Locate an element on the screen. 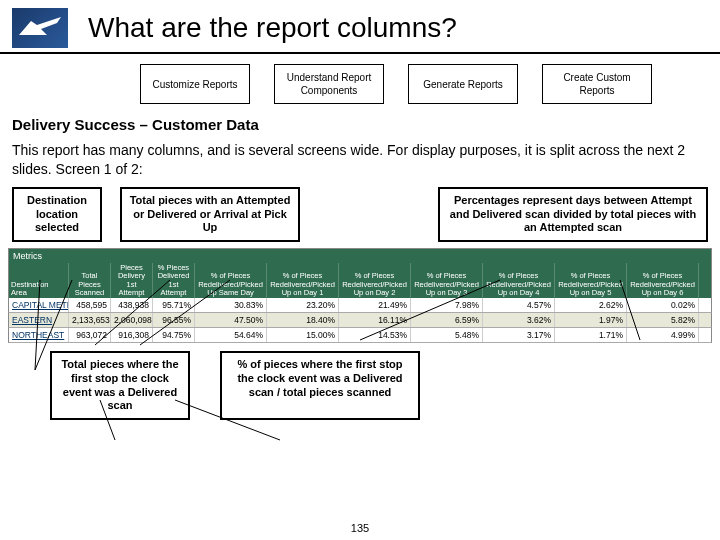  cell-pct-1st: 96.55% is located at coordinates (174, 320).